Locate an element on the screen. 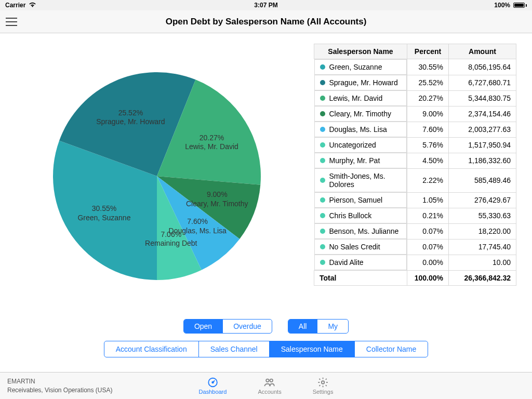  row-name: Pierson, Samuel is located at coordinates (356, 200).